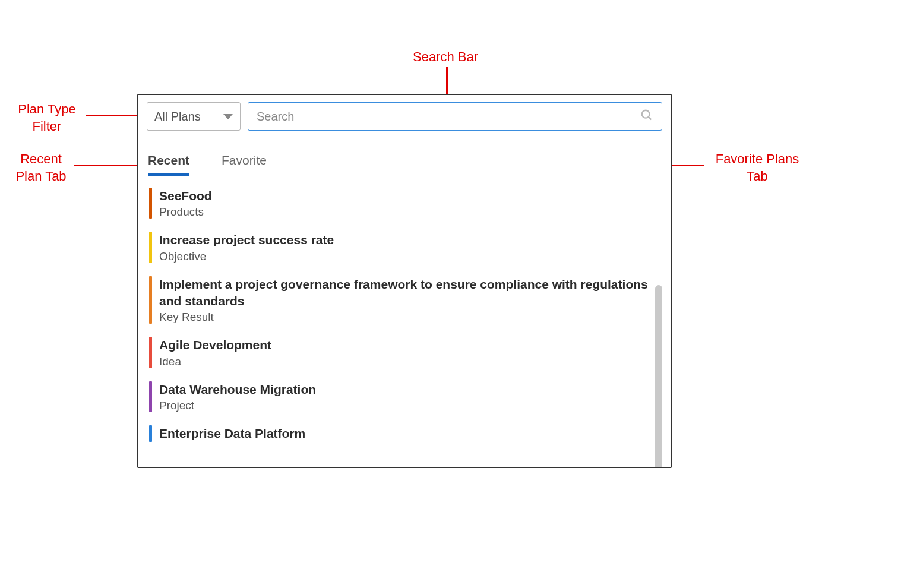  Describe the element at coordinates (238, 406) in the screenshot. I see `item-subtitle: Project` at that location.